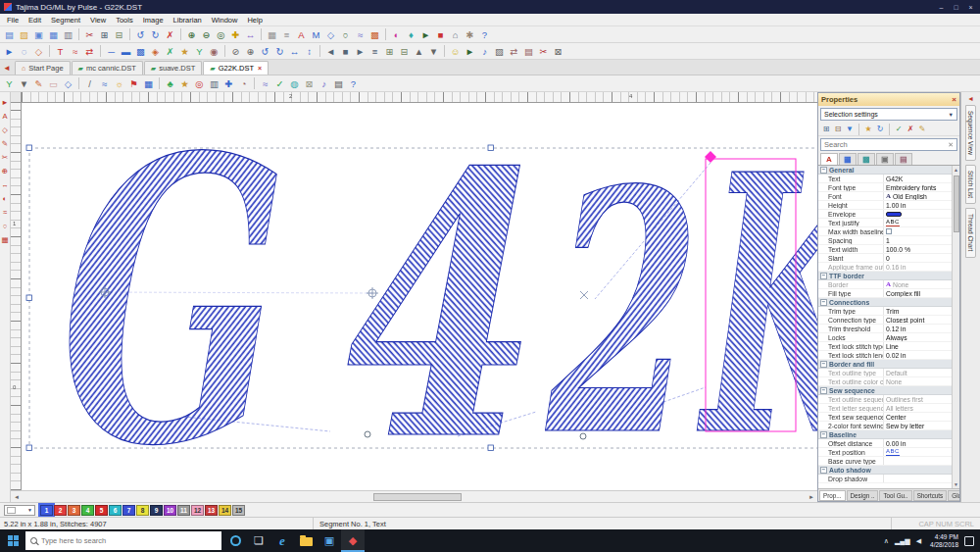  What do you see at coordinates (134, 83) in the screenshot?
I see `flag-icon: ⚑` at bounding box center [134, 83].